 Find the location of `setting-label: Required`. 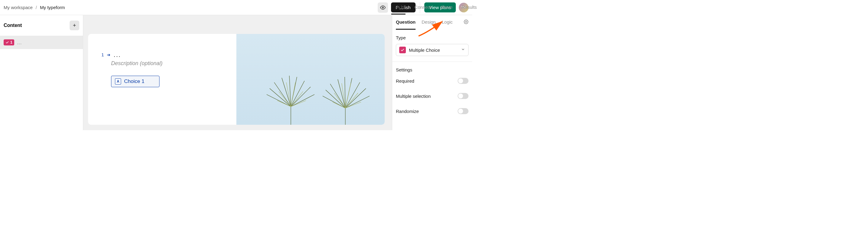

setting-label: Required is located at coordinates (405, 81).